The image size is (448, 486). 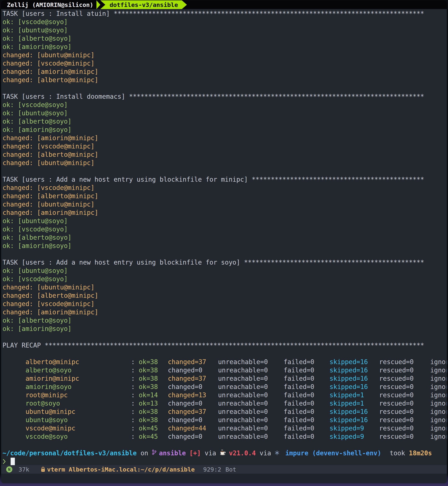 What do you see at coordinates (153, 395) in the screenshot?
I see `recap-ok: ok=14` at bounding box center [153, 395].